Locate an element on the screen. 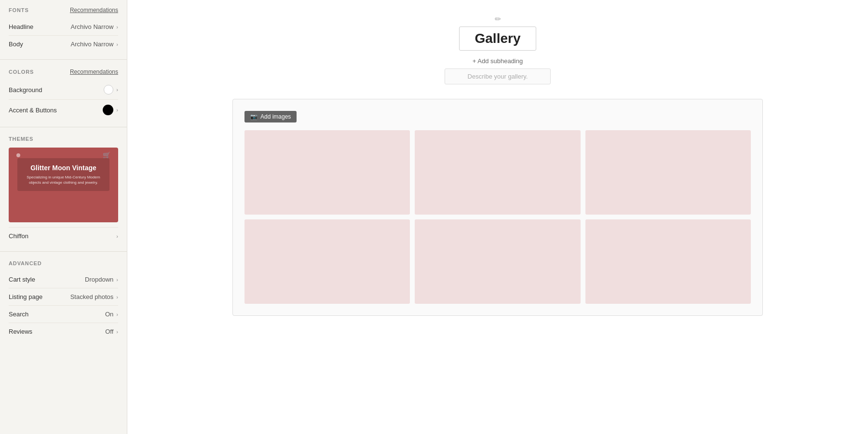 The width and height of the screenshot is (868, 434). theme-preview-inner: Glitter Moon Vintage Specializing in uni… is located at coordinates (64, 175).